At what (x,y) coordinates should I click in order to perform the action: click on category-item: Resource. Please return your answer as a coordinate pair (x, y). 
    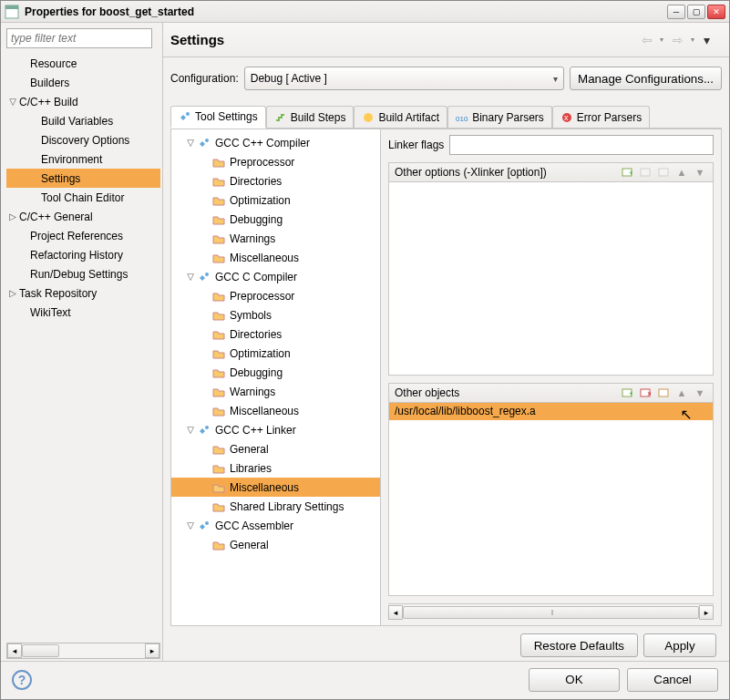
    Looking at the image, I should click on (84, 64).